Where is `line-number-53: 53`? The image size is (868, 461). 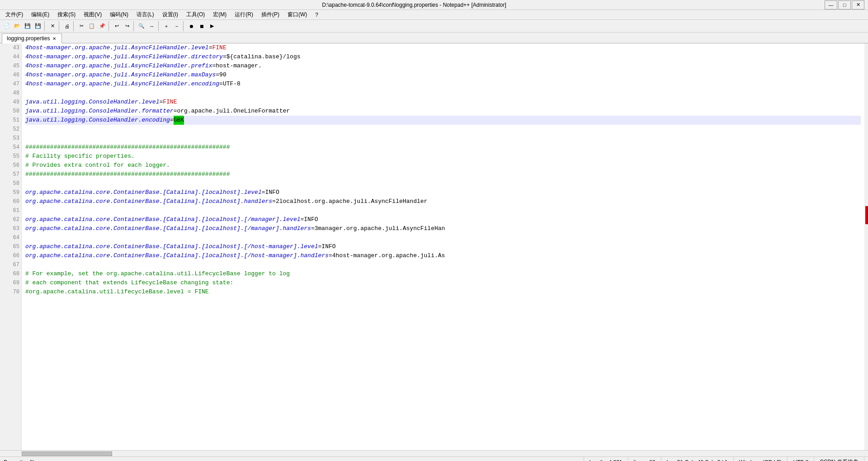
line-number-53: 53 is located at coordinates (11, 138).